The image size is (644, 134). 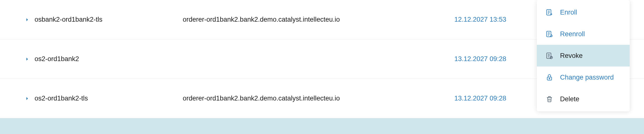 What do you see at coordinates (583, 77) in the screenshot?
I see `menu-item-change-password: Change password` at bounding box center [583, 77].